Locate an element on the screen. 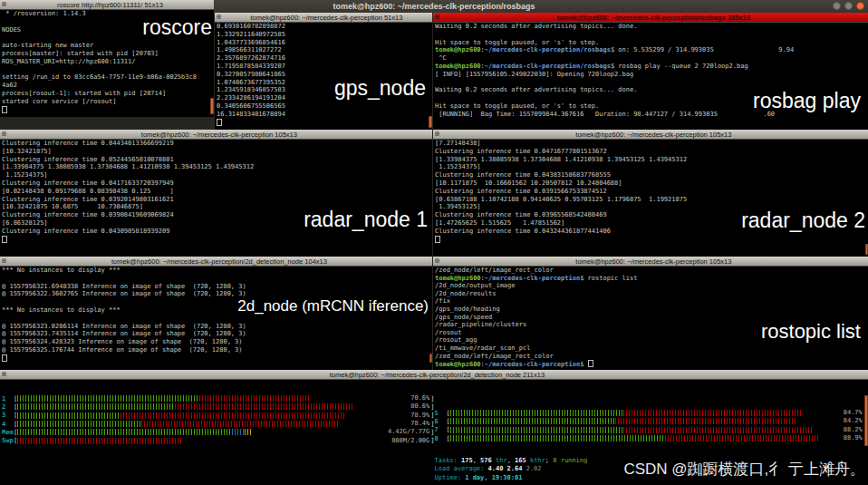 The width and height of the screenshot is (868, 485). window-title: tomek@hpz600: ~/mercedes-clk-perception/… is located at coordinates (433, 6).